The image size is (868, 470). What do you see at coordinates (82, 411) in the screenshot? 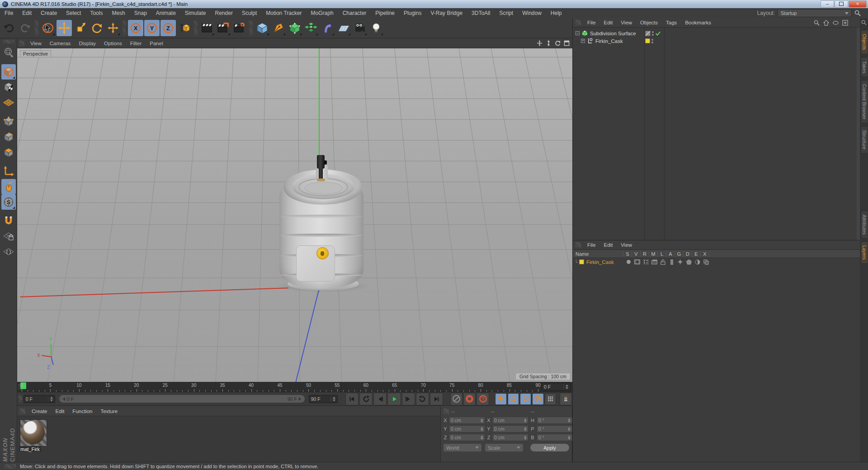
I see `mat-menu-function: Function` at bounding box center [82, 411].